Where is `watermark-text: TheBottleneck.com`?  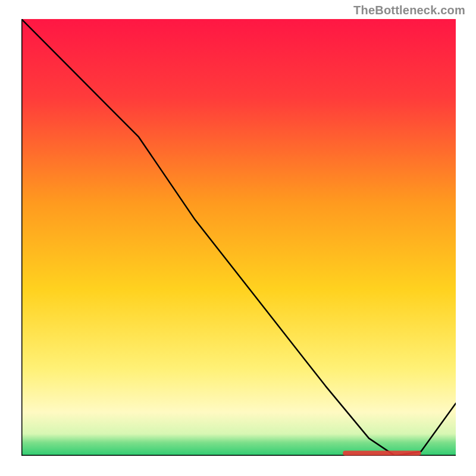
watermark-text: TheBottleneck.com is located at coordinates (409, 11).